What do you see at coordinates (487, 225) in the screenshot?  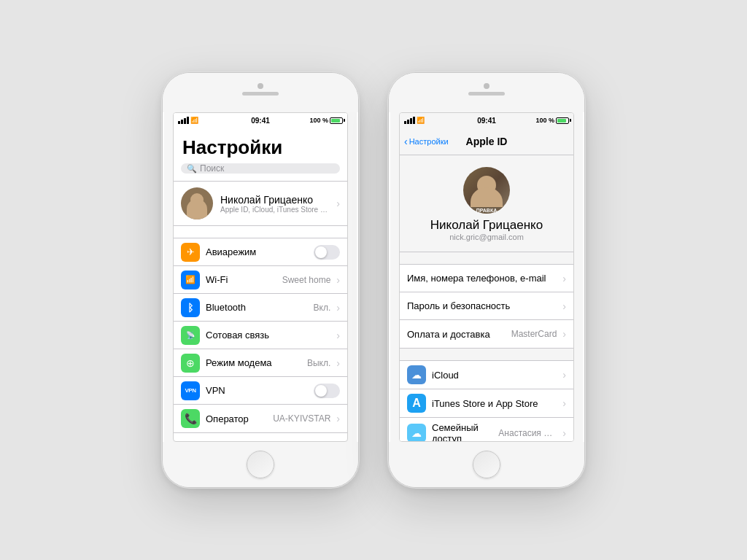 I see `apple-id-name: Николай Грицаенко` at bounding box center [487, 225].